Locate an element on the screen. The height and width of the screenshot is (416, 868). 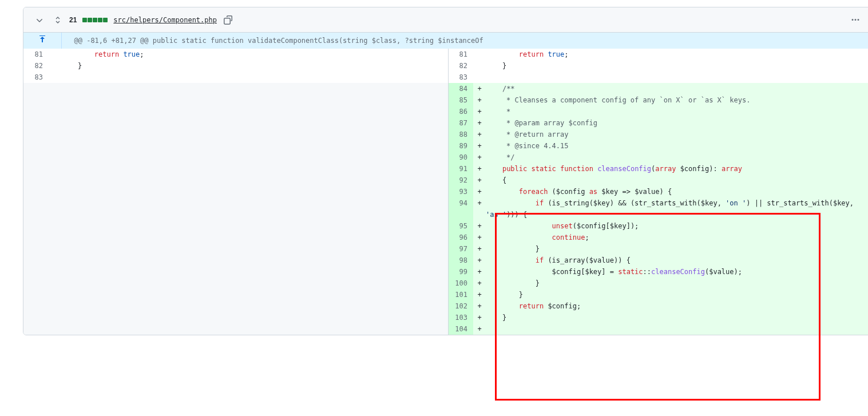
line-num-right: 101 is located at coordinates (461, 295).